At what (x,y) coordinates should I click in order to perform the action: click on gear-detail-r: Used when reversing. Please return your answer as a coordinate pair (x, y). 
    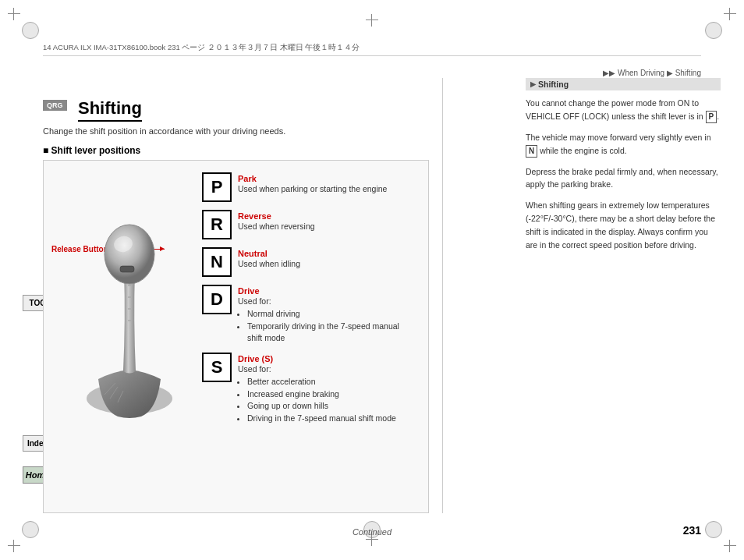
    Looking at the image, I should click on (325, 227).